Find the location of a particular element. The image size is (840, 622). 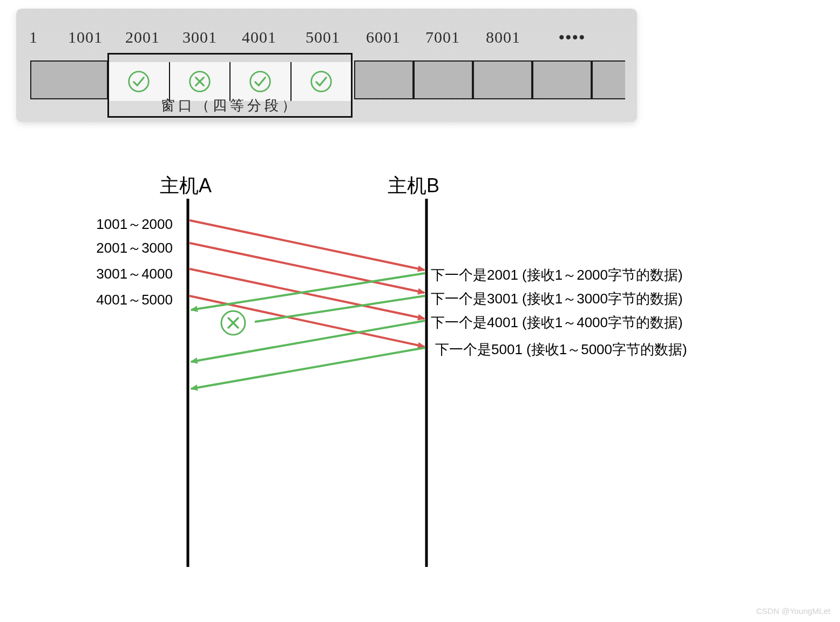

sequence-number-row: 1 1001 2001 3001 4001 5001 6001 7001 800… is located at coordinates (327, 38).